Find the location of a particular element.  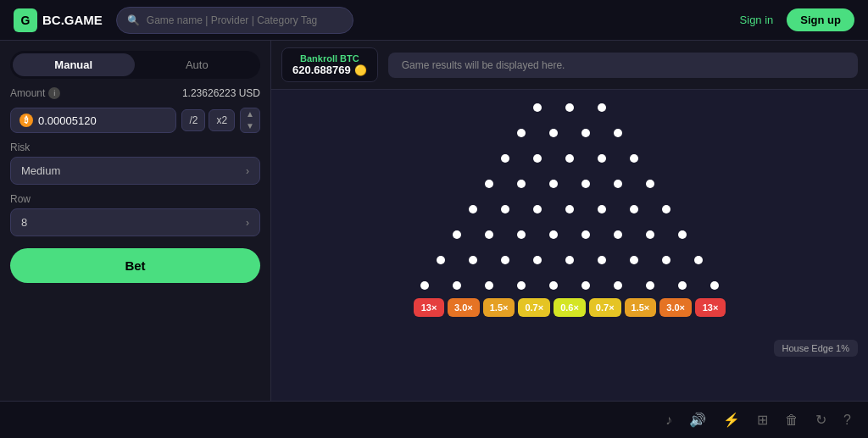

refresh-icon: ↻ is located at coordinates (821, 420).